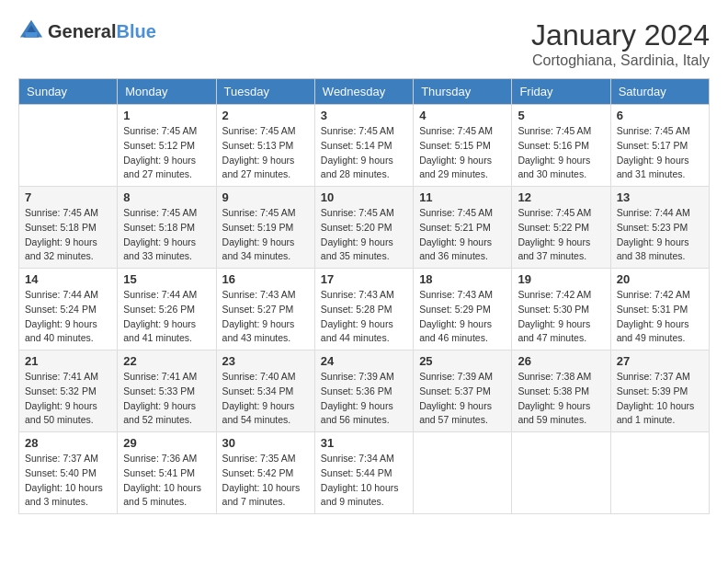 The height and width of the screenshot is (563, 728). Describe the element at coordinates (266, 361) in the screenshot. I see `day-number: 23` at that location.